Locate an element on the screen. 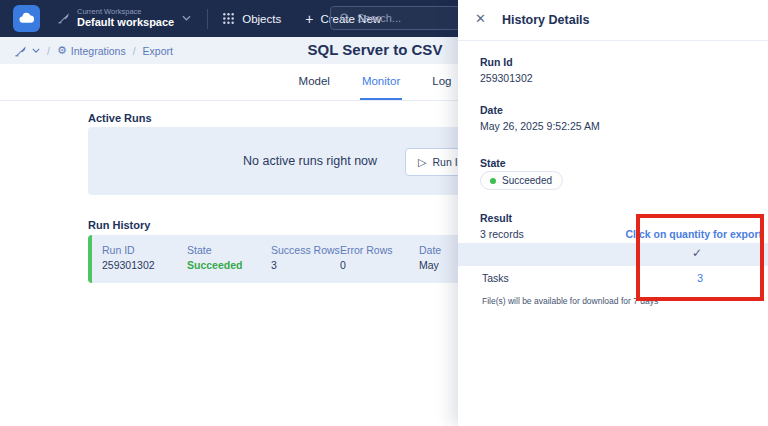 The width and height of the screenshot is (768, 426). column-header-run-id: Run ID is located at coordinates (128, 250).